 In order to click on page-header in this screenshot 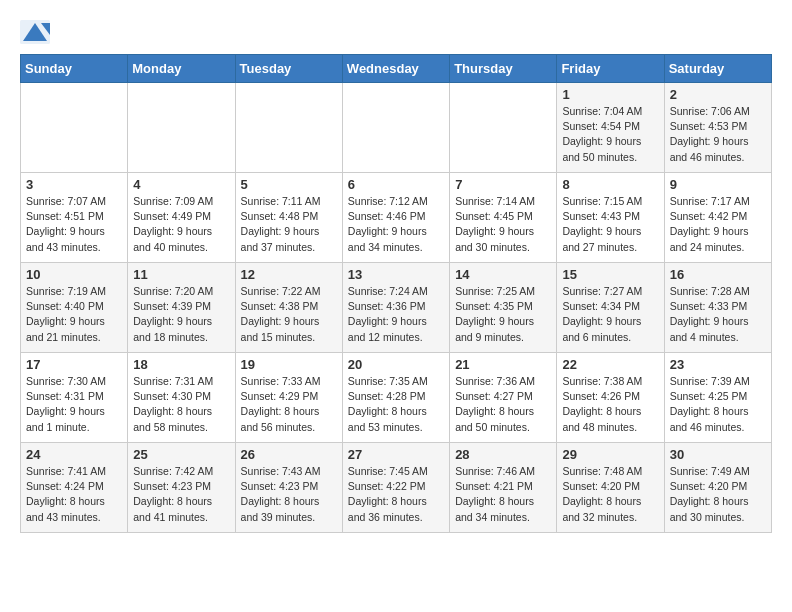, I will do `click(396, 32)`.